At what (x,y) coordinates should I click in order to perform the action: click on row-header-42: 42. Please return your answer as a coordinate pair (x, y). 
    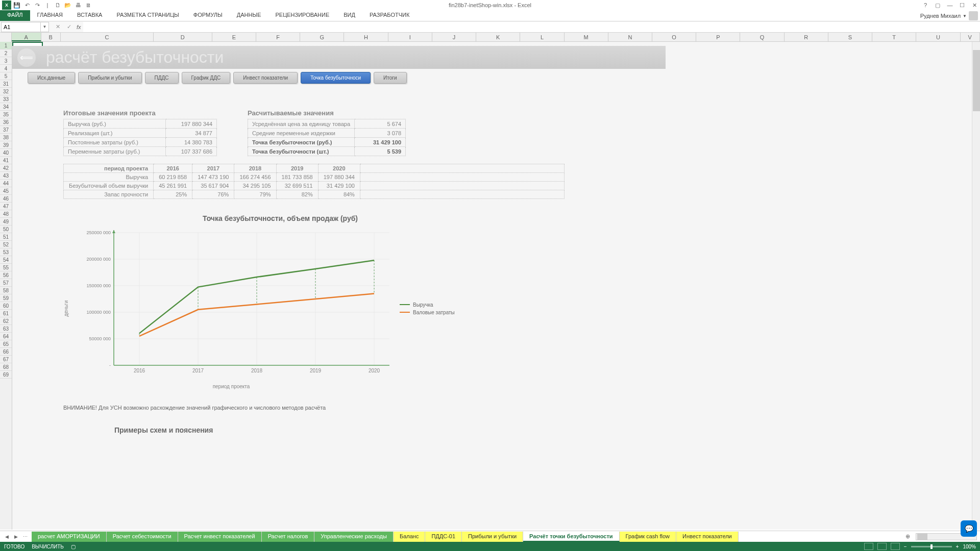
    Looking at the image, I should click on (6, 168).